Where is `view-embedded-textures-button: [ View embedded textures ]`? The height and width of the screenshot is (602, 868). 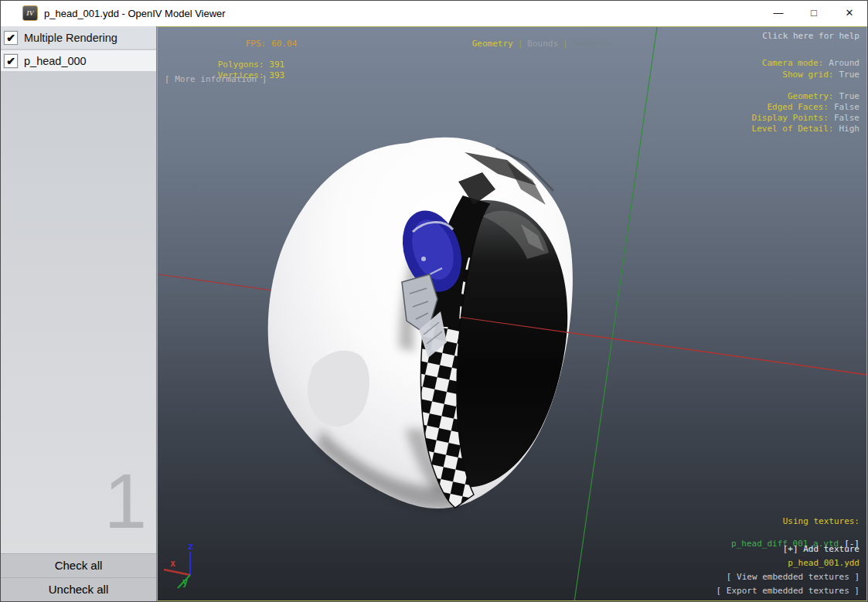 view-embedded-textures-button: [ View embedded textures ] is located at coordinates (793, 576).